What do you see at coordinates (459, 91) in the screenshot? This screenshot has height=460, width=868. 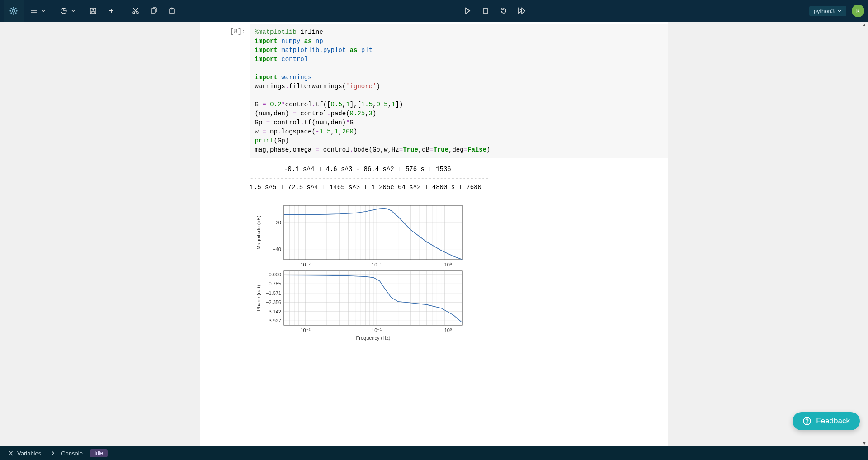 I see `code-input: %matplotlib inline import numpy as np im…` at bounding box center [459, 91].